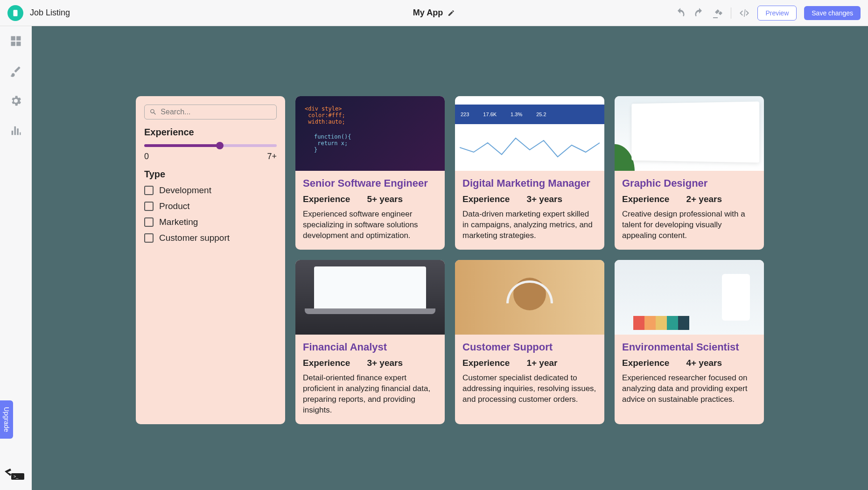 The width and height of the screenshot is (868, 490). Describe the element at coordinates (370, 347) in the screenshot. I see `card-title: Financial Analyst` at that location.